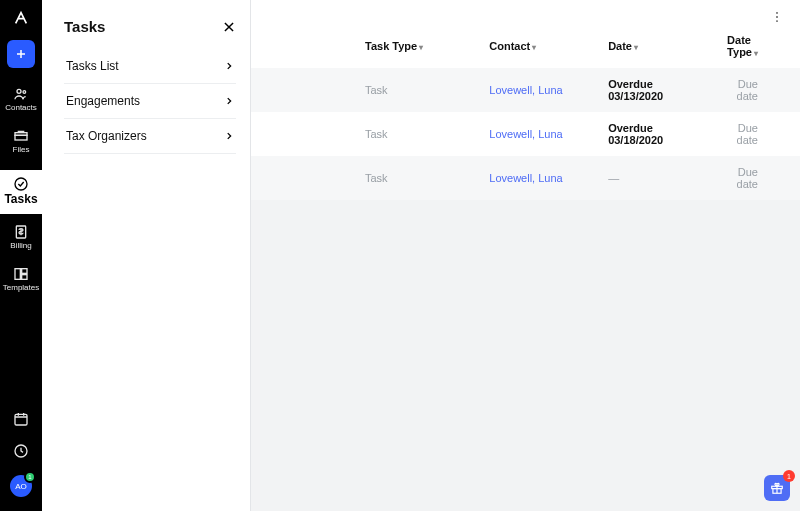 The height and width of the screenshot is (511, 800). What do you see at coordinates (658, 51) in the screenshot?
I see `col-header-date: Date▾` at bounding box center [658, 51].